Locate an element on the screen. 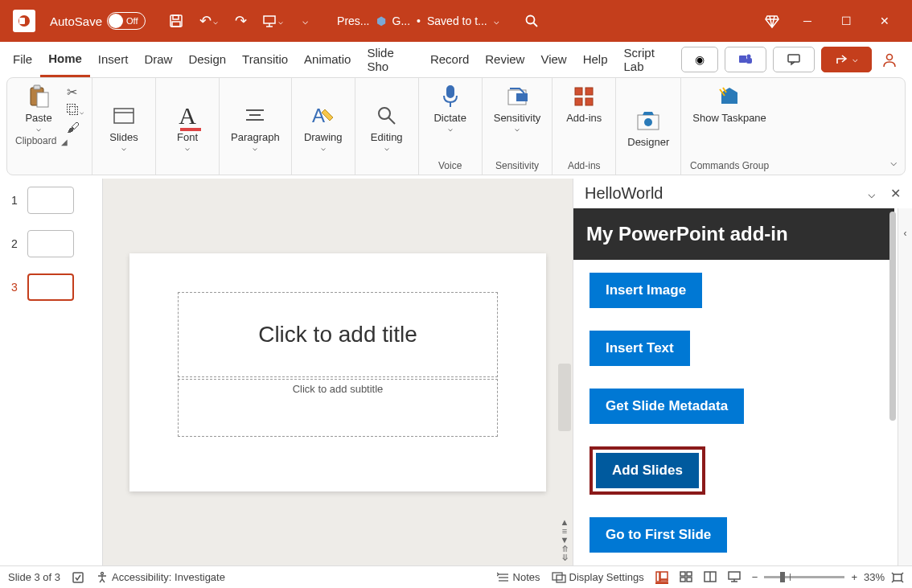 The height and width of the screenshot is (588, 912). tab-design: Design is located at coordinates (207, 60).